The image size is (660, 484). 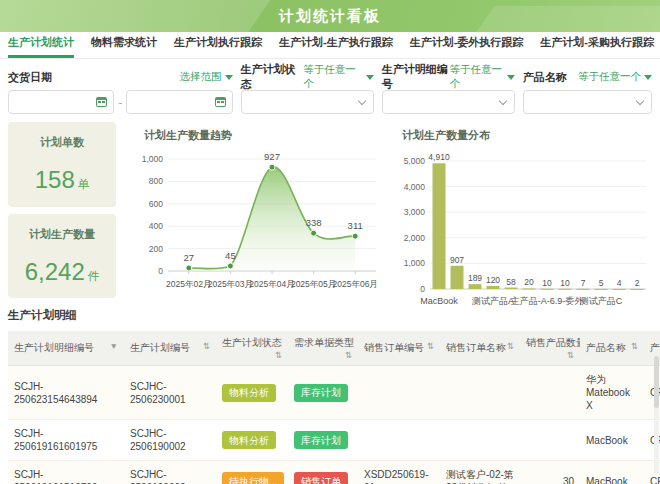 What do you see at coordinates (314, 284) in the screenshot?
I see `svg-text: 2025年05月` at bounding box center [314, 284].